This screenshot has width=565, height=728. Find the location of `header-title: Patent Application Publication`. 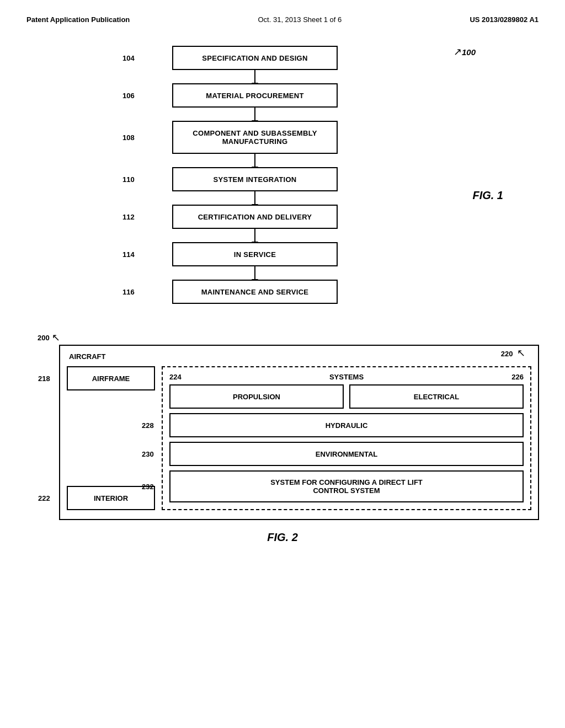

header-title: Patent Application Publication is located at coordinates (78, 20).